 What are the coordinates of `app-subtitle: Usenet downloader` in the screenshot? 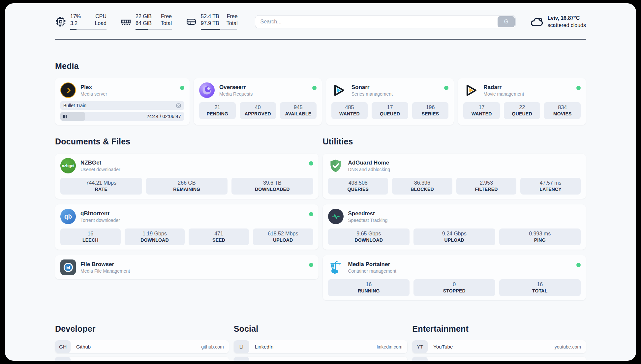 It's located at (100, 169).